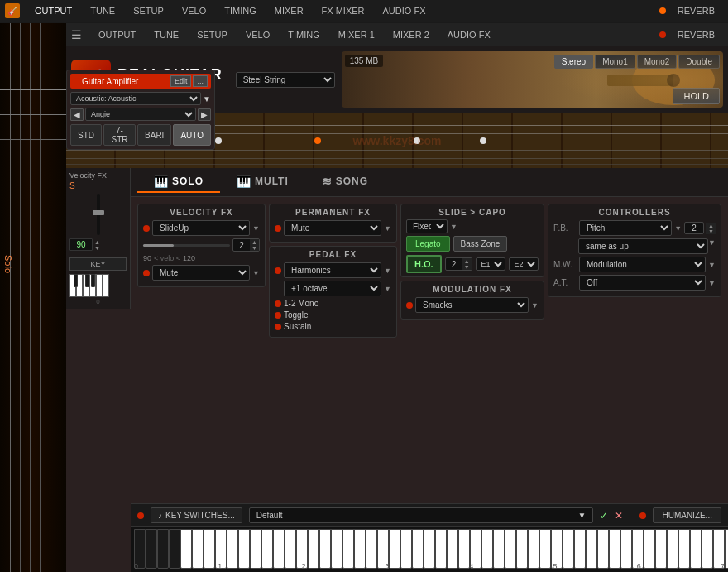 Image resolution: width=728 pixels, height=572 pixels. Describe the element at coordinates (179, 182) in the screenshot. I see `tab-solo: 🎹 SOLO` at that location.